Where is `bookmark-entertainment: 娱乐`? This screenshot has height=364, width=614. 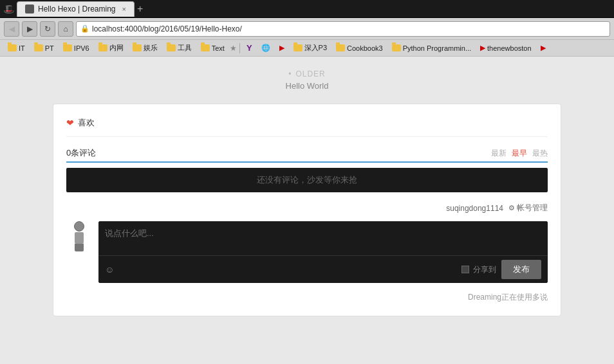
bookmark-entertainment: 娱乐 is located at coordinates (145, 48).